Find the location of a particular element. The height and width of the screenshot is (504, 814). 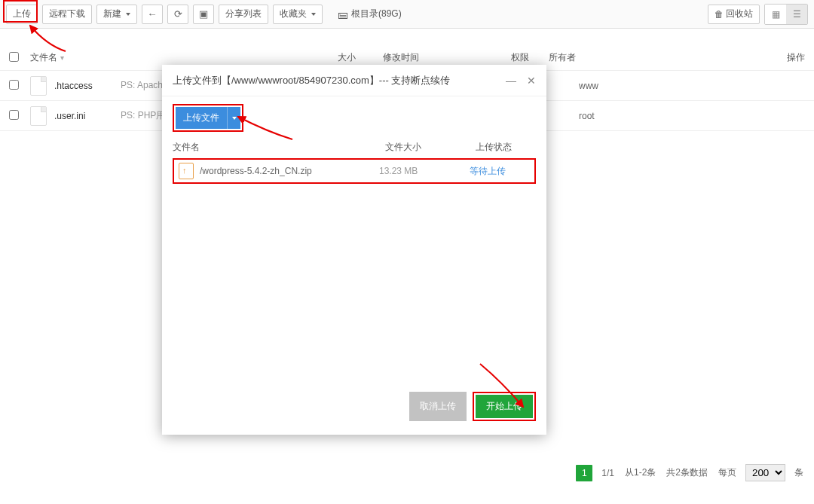

modal-titlebar: 上传文件到【/www/wwwroot/854907230.com】--- 支持断… is located at coordinates (354, 81).